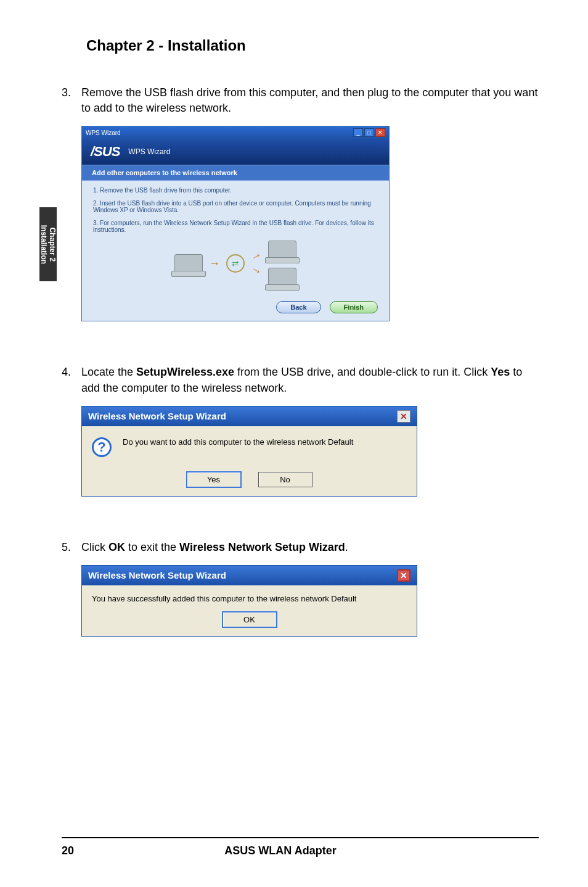 The image size is (588, 887). I want to click on asus-logo: /SUS, so click(105, 152).